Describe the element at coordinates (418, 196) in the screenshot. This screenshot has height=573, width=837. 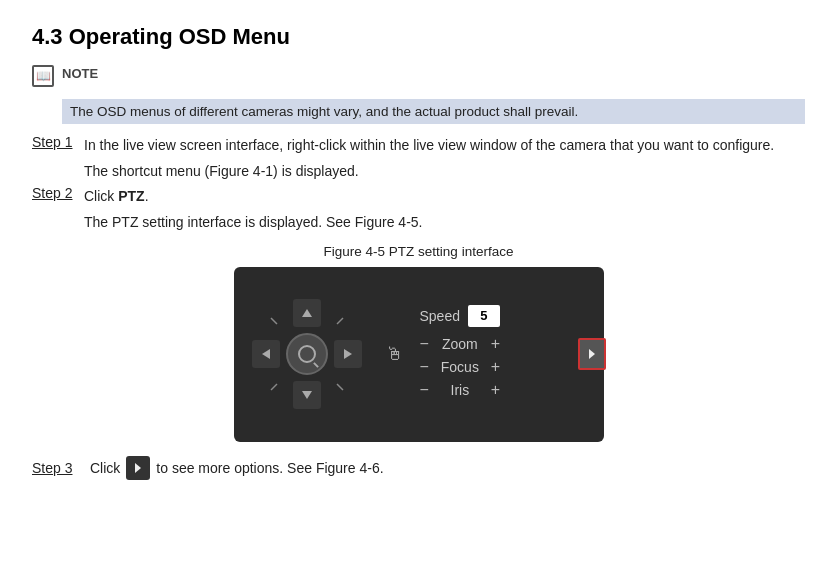
I see `step2-row: Step 2 Click PTZ.` at that location.